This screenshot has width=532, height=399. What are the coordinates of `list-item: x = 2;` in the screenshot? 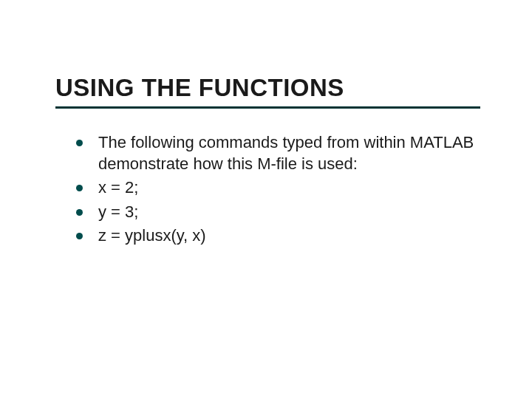 It's located at (276, 188).